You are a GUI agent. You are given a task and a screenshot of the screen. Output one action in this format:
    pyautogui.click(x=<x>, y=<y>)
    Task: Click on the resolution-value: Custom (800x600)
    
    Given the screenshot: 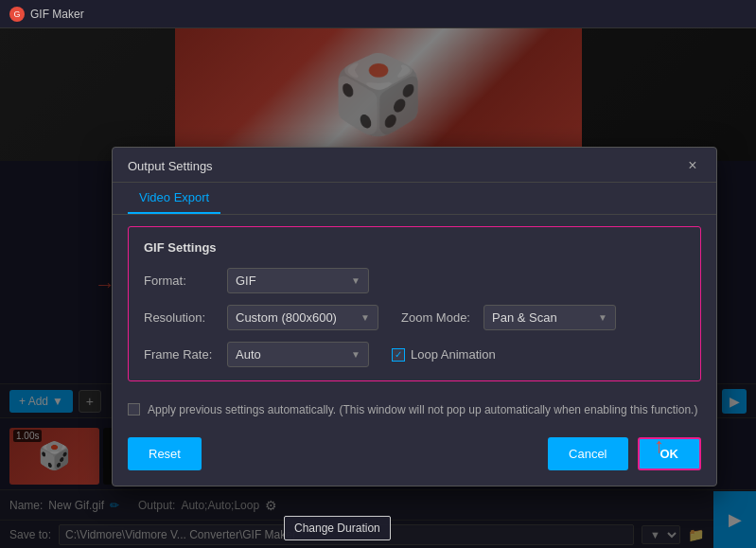 What is the action you would take?
    pyautogui.click(x=286, y=318)
    